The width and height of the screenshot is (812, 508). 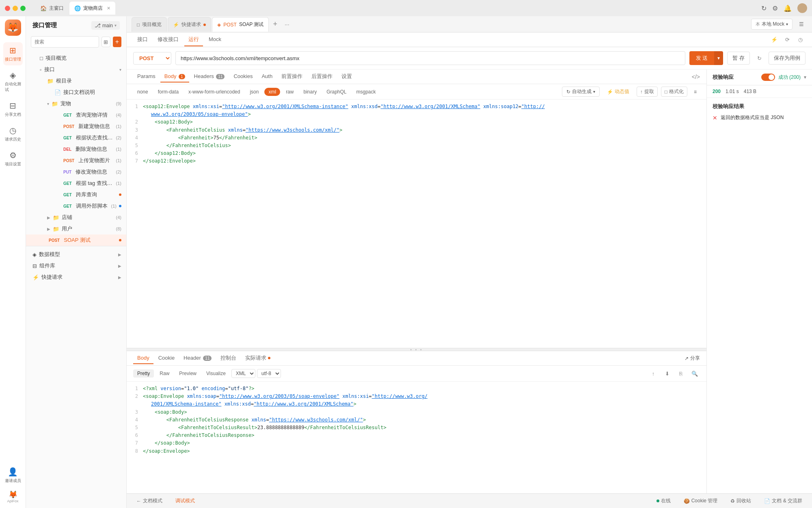 What do you see at coordinates (244, 373) in the screenshot?
I see `xml-select: XML` at bounding box center [244, 373].